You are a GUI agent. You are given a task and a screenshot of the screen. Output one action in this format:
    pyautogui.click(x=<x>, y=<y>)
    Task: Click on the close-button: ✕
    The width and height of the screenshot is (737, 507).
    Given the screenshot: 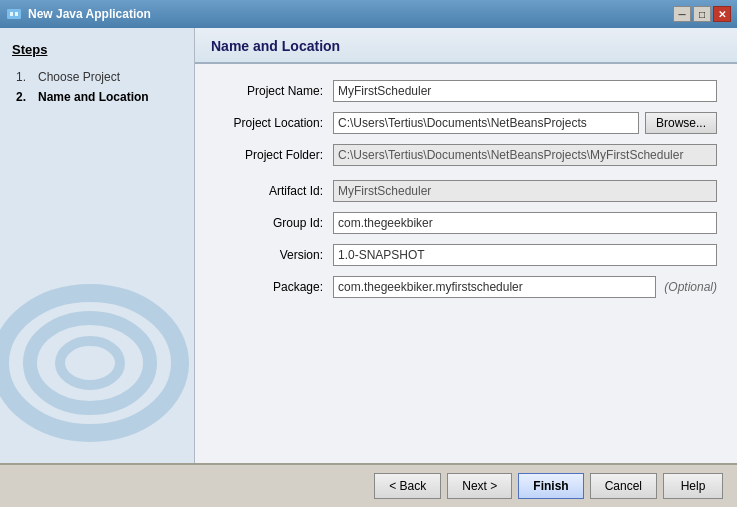 What is the action you would take?
    pyautogui.click(x=722, y=14)
    